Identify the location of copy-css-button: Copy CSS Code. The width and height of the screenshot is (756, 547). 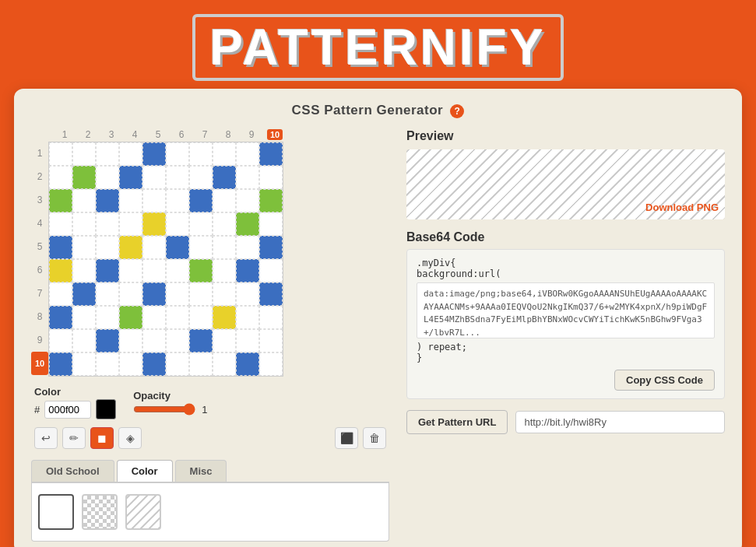
(665, 380).